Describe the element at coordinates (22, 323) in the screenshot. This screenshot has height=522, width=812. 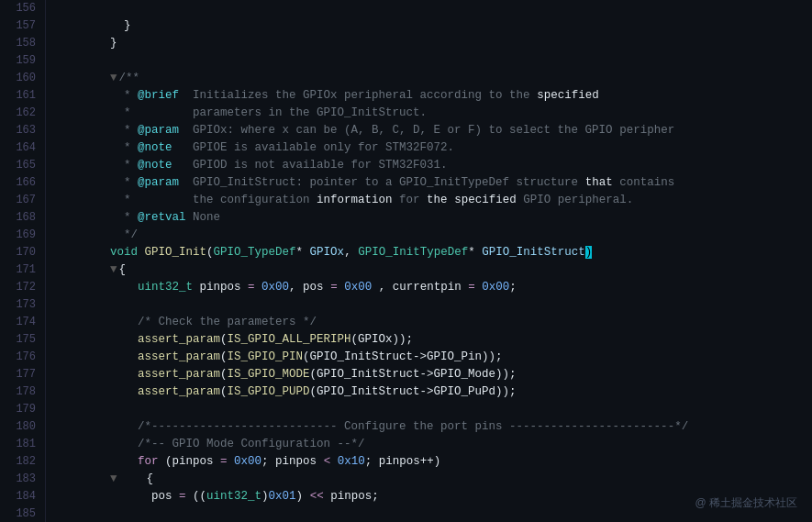
I see `line-num-174: 174` at that location.